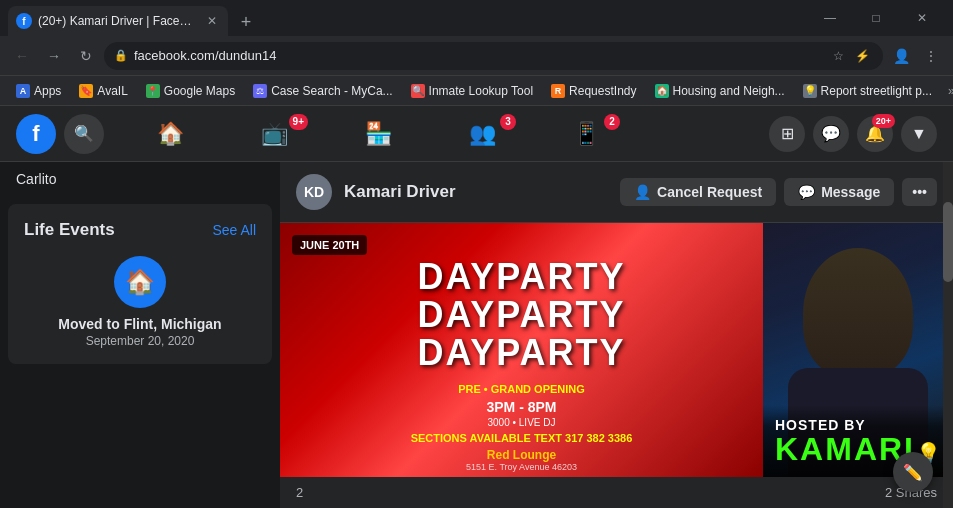  I want to click on post-footer: 2 2 Shares, so click(616, 492).